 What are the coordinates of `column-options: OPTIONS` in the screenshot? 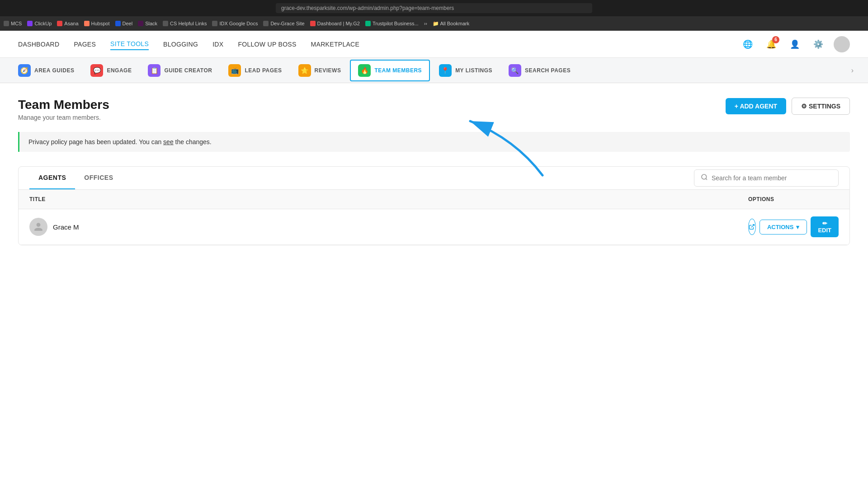 It's located at (793, 199).